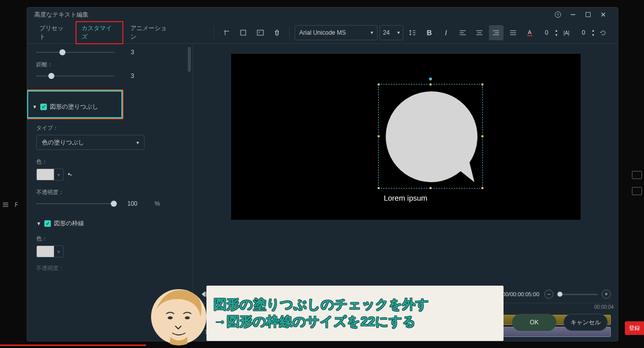 This screenshot has width=644, height=348. I want to click on distance-value: 3, so click(132, 76).